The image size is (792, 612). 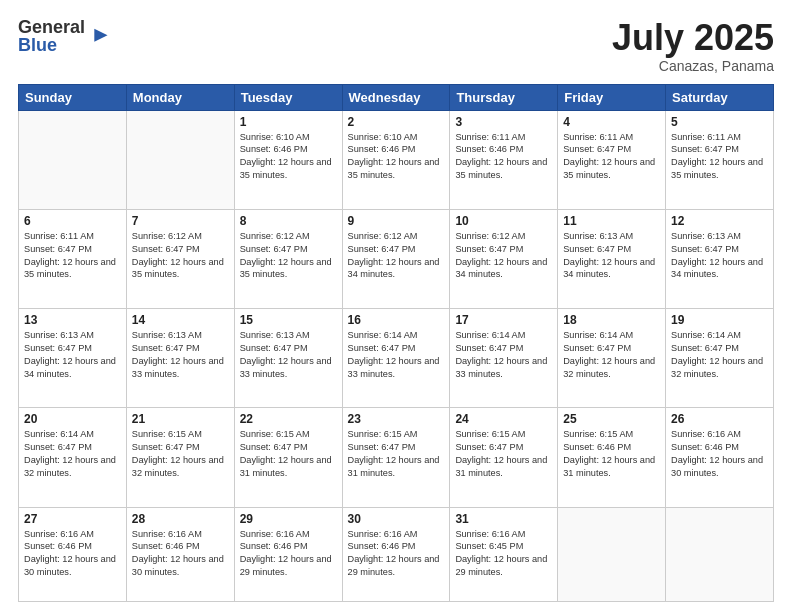 What do you see at coordinates (612, 454) in the screenshot?
I see `day-info: Sunrise: 6:15 AM Sunset: 6:46 PM Dayligh…` at bounding box center [612, 454].